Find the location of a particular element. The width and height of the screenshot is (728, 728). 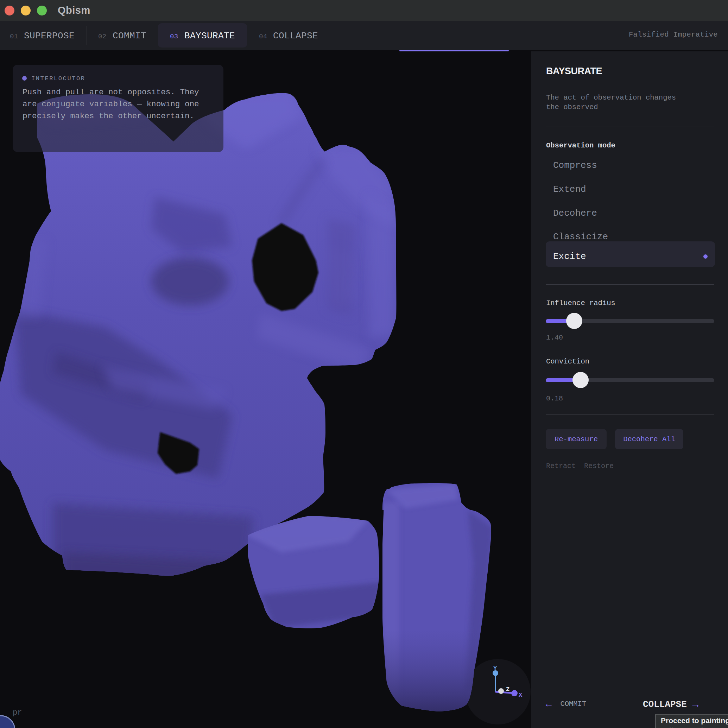

svg-text: Z is located at coordinates (508, 690).